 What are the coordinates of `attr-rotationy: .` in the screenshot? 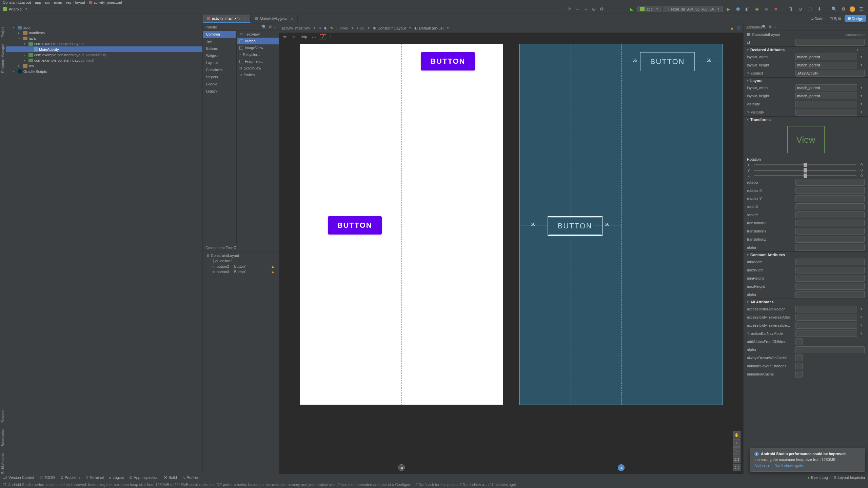 It's located at (830, 199).